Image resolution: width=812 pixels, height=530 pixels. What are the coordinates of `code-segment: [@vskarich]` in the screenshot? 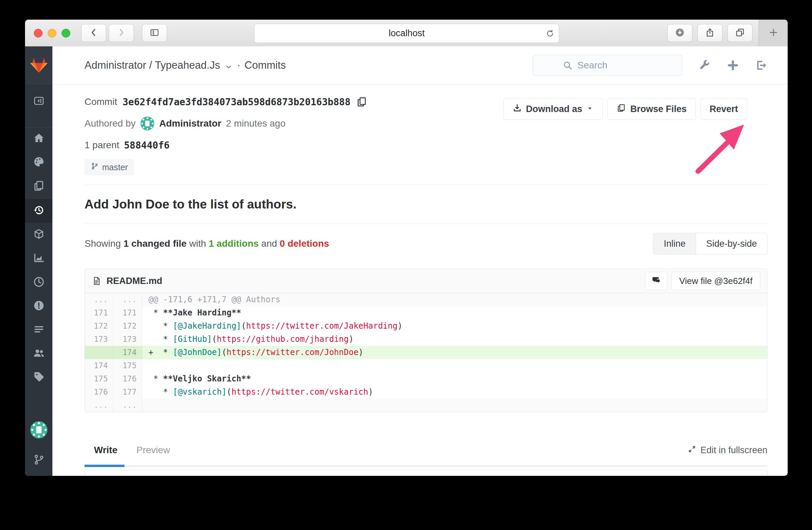 It's located at (200, 392).